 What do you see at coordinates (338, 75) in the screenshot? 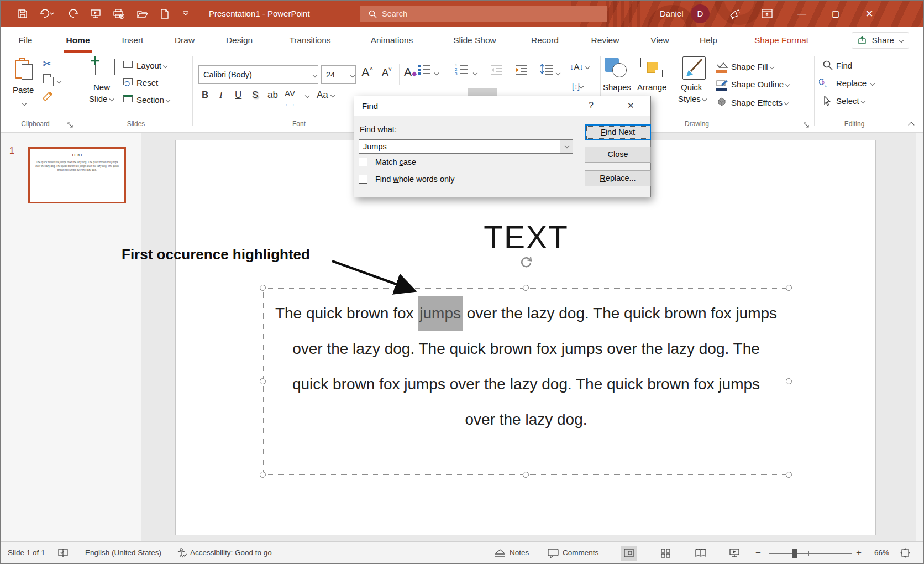
I see `font-size-select: 24` at bounding box center [338, 75].